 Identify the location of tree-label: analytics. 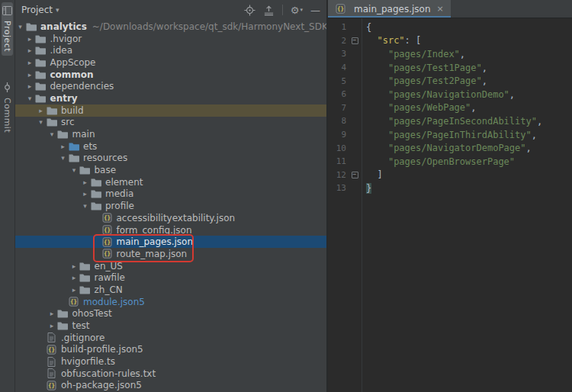
(64, 27).